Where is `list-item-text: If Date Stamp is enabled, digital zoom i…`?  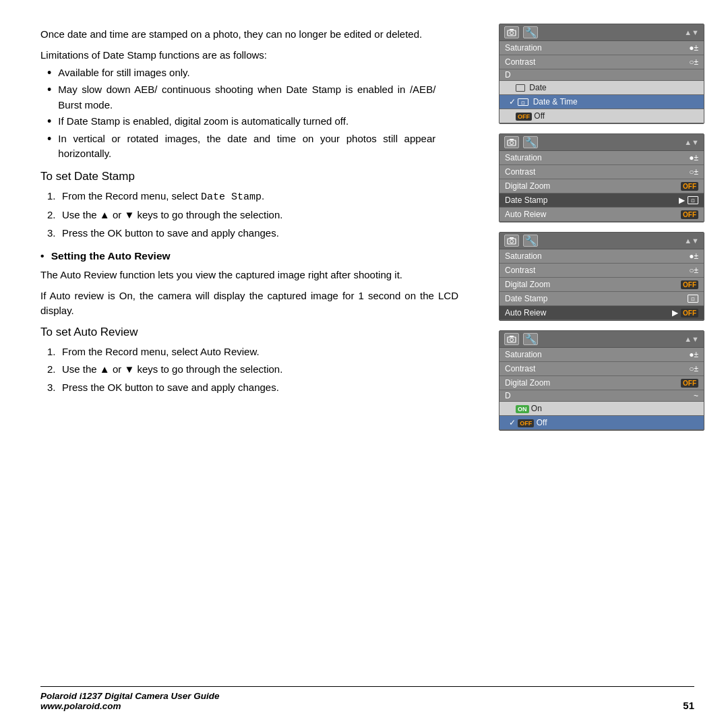 list-item-text: If Date Stamp is enabled, digital zoom i… is located at coordinates (247, 121).